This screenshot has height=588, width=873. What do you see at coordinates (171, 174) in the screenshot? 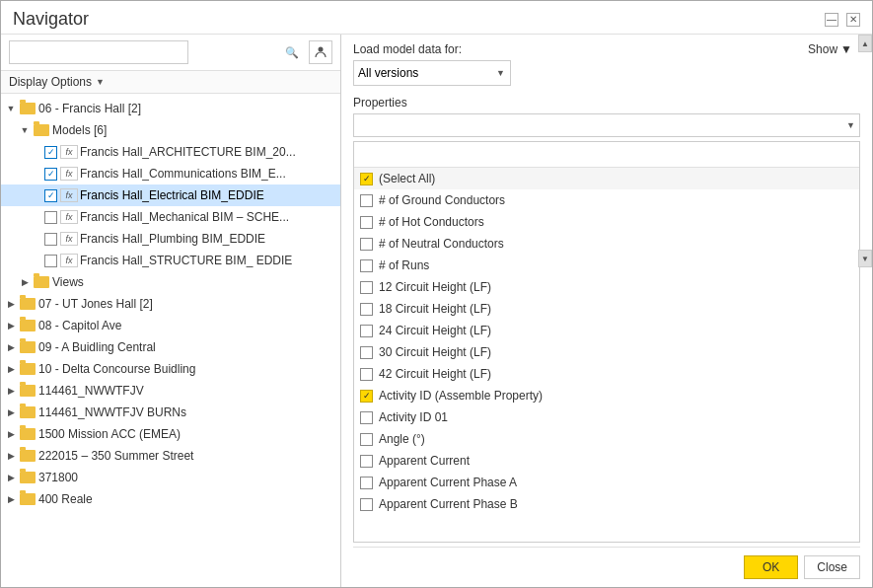
I see `tree-item: fxFrancis Hall_Communications BIM_E...` at bounding box center [171, 174].